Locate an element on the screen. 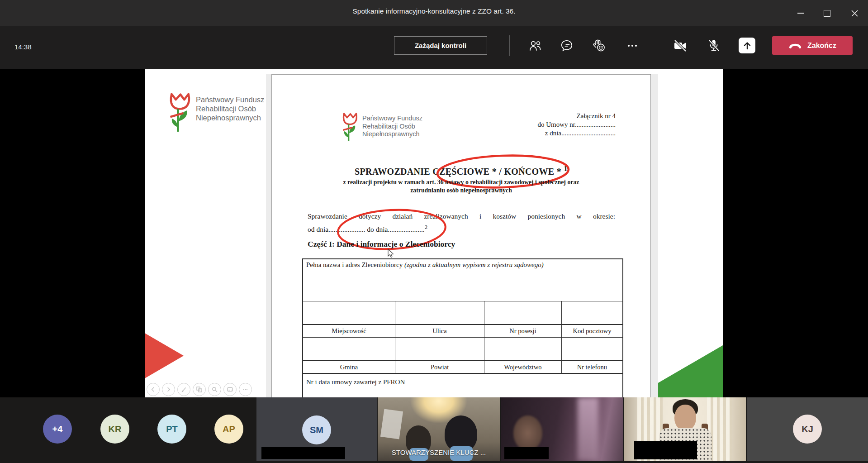  table-header-cell: Województwo is located at coordinates (523, 367).